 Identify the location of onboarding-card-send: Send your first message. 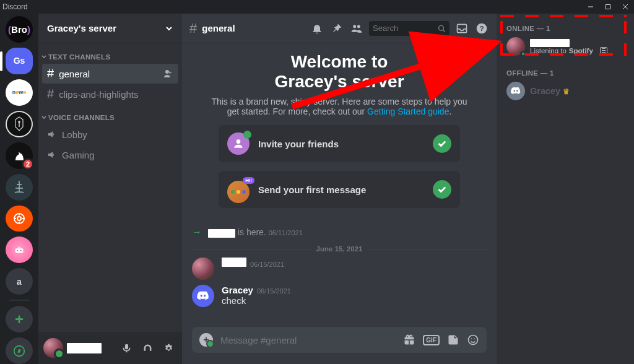
(339, 189).